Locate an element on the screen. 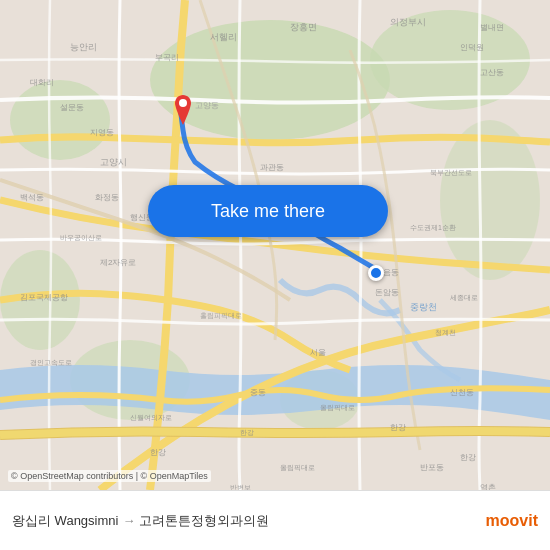 The image size is (550, 550). svg-text: 부곡리 is located at coordinates (167, 58).